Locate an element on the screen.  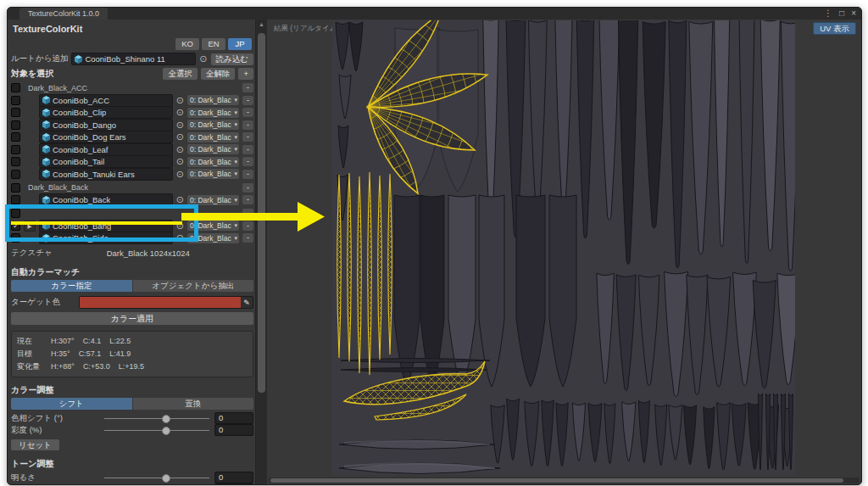
tone-slider-0-value: 0 is located at coordinates (234, 478).